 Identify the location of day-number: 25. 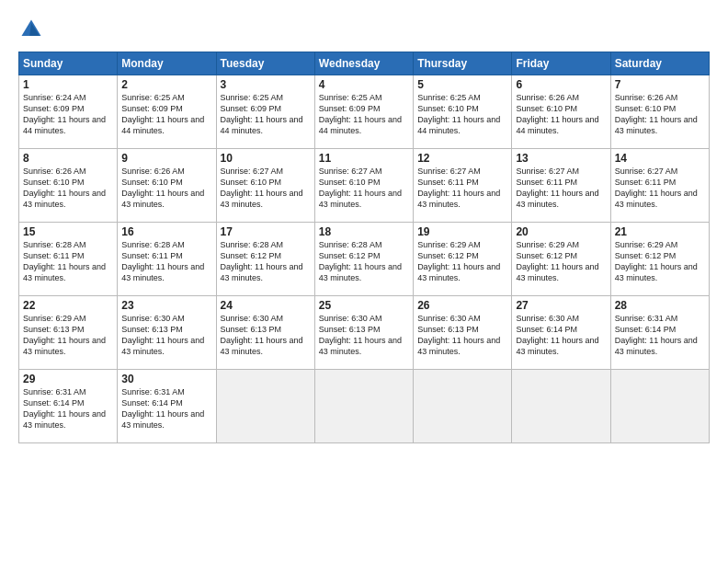
(364, 305).